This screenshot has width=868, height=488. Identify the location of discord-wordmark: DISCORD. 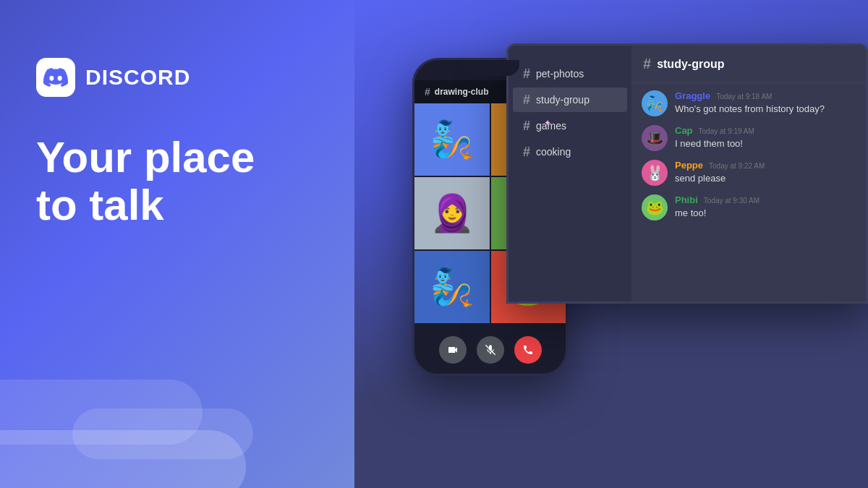
(137, 77).